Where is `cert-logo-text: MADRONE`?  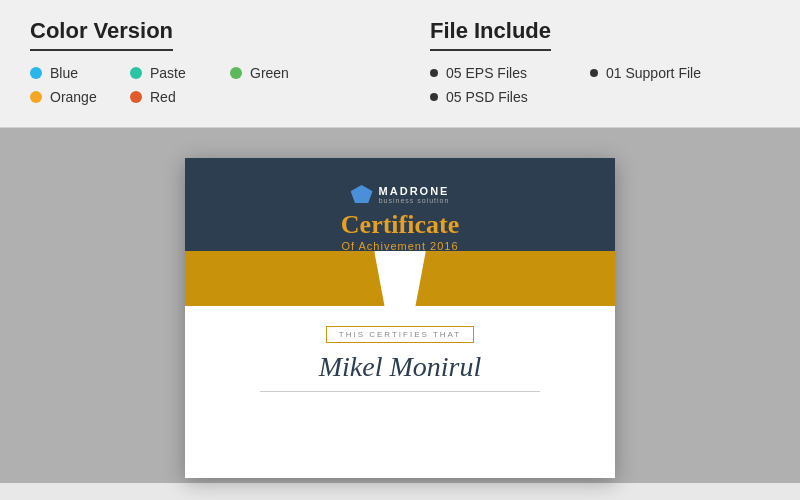 cert-logo-text: MADRONE is located at coordinates (414, 191).